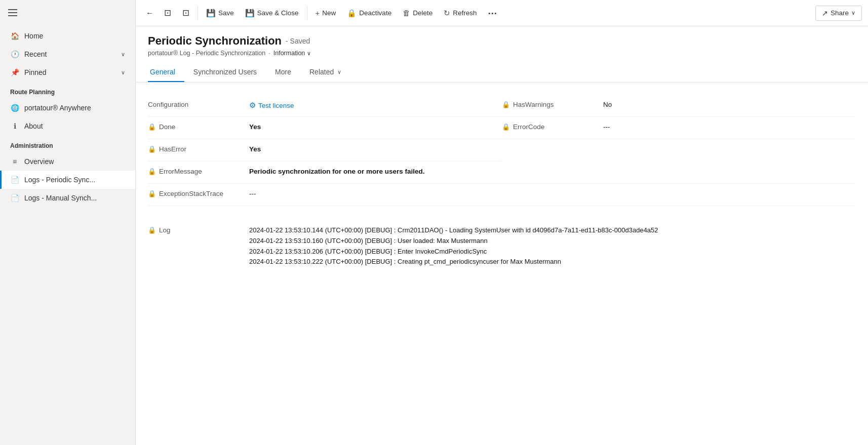 The image size is (868, 445). I want to click on has-error-label: 🔒 HasError, so click(199, 149).